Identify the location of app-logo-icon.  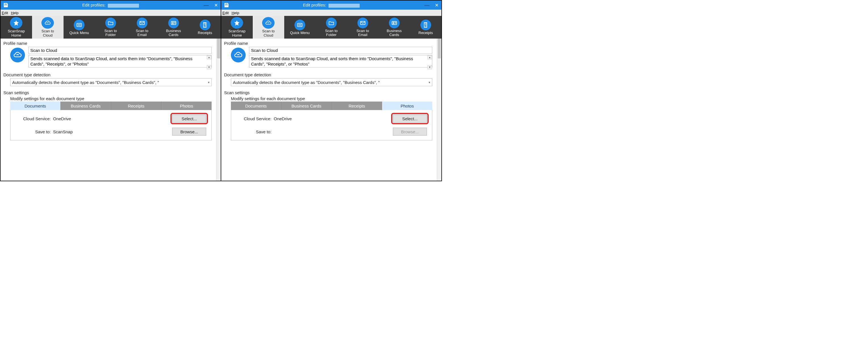
(226, 5).